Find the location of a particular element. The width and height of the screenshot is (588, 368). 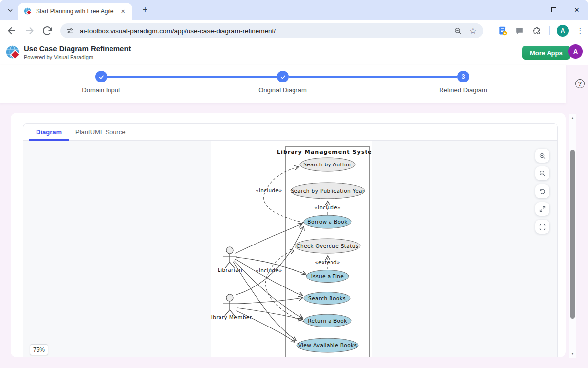

reload-icon is located at coordinates (47, 31).